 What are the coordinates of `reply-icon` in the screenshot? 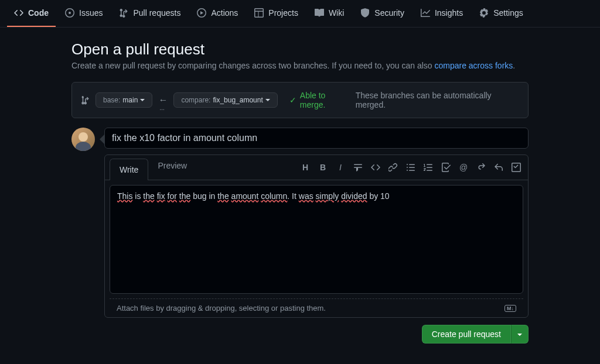 It's located at (499, 167).